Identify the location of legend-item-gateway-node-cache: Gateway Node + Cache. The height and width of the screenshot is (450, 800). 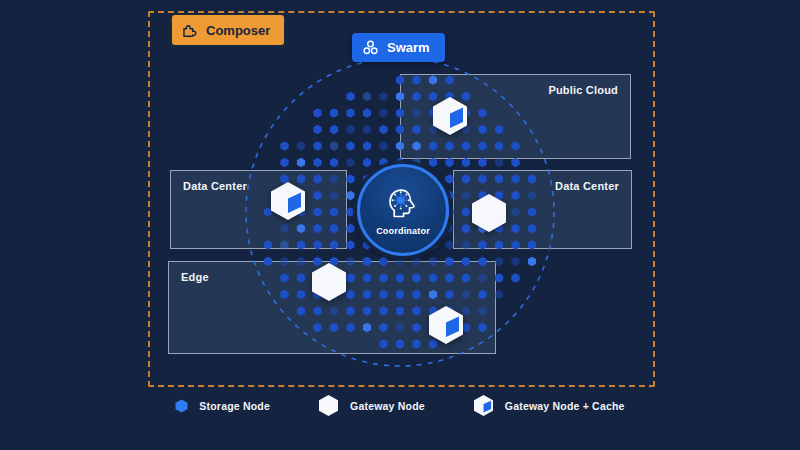
(549, 406).